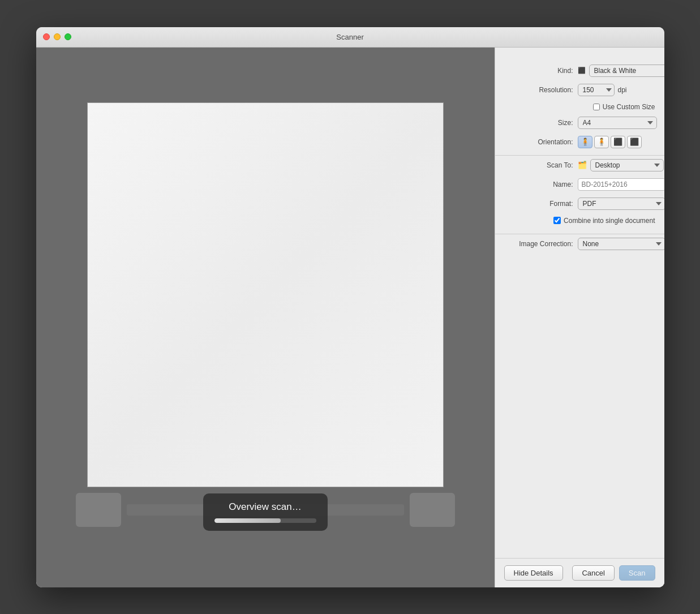 The height and width of the screenshot is (614, 700). I want to click on name-label: Name:, so click(541, 184).